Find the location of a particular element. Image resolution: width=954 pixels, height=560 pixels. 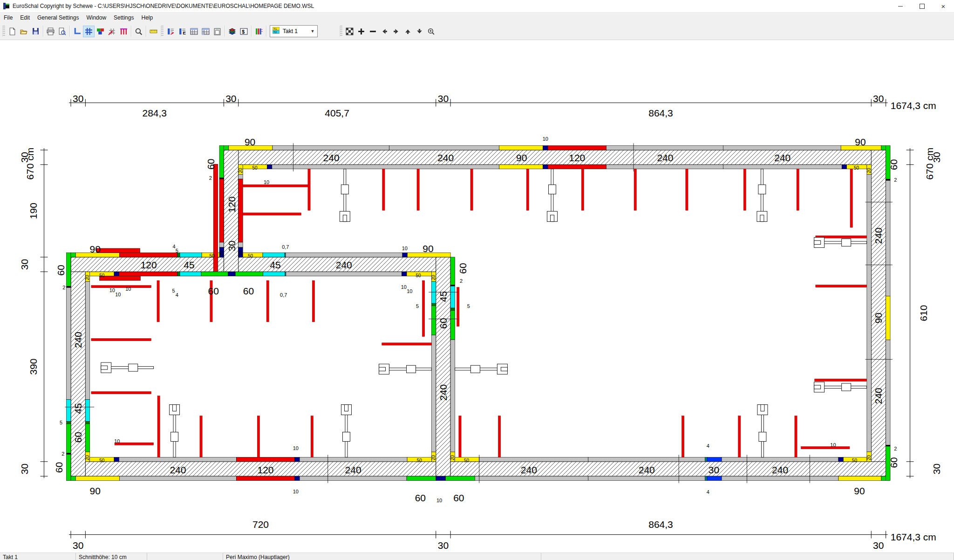

menu-item-window: Window is located at coordinates (96, 18).